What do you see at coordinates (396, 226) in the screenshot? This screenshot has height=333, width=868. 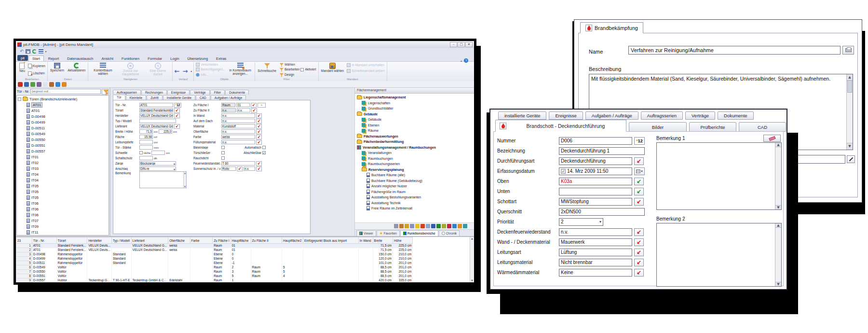 I see `grid-icon` at bounding box center [396, 226].